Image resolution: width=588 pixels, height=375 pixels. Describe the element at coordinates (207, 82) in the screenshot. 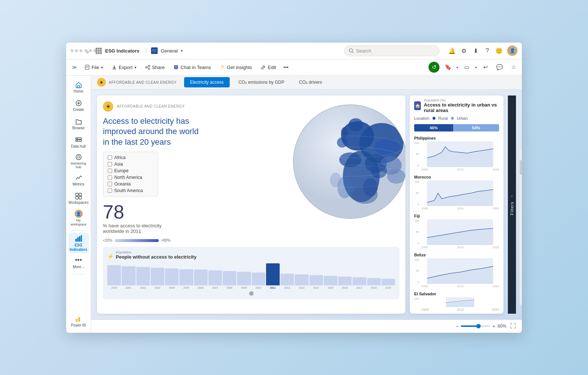

I see `tab-electricity-access: Electricity access` at that location.